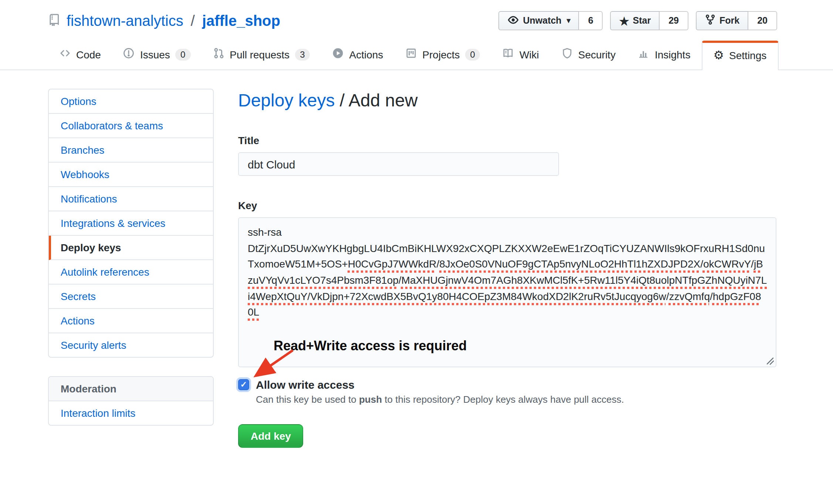 The image size is (833, 504). What do you see at coordinates (508, 54) in the screenshot?
I see `book-icon` at bounding box center [508, 54].